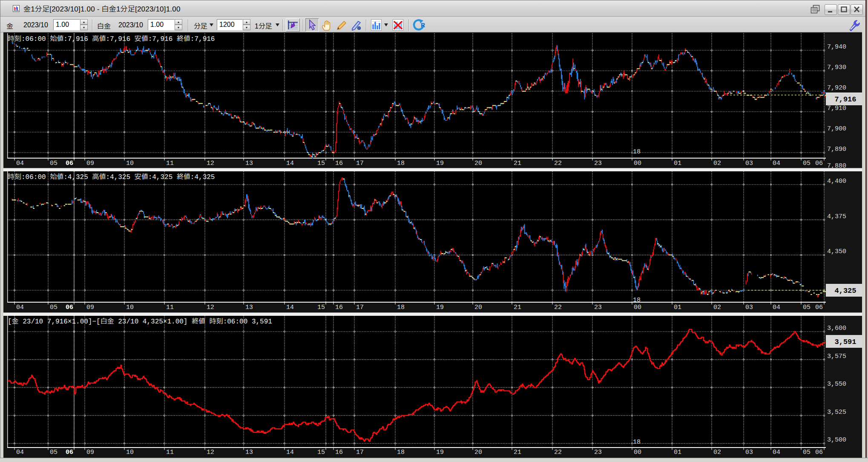  What do you see at coordinates (836, 413) in the screenshot?
I see `svg-text: 3,525` at bounding box center [836, 413].